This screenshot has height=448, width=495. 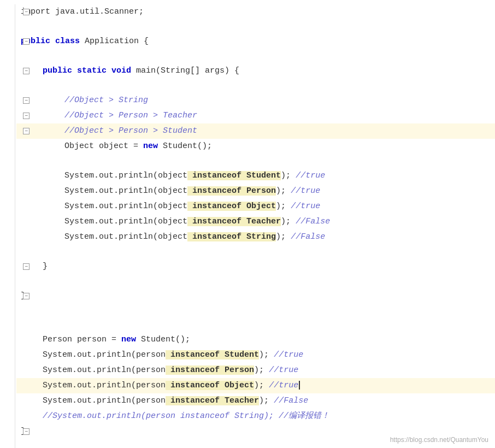 What do you see at coordinates (80, 12) in the screenshot?
I see `line-content: import java.util.Scanner;` at bounding box center [80, 12].